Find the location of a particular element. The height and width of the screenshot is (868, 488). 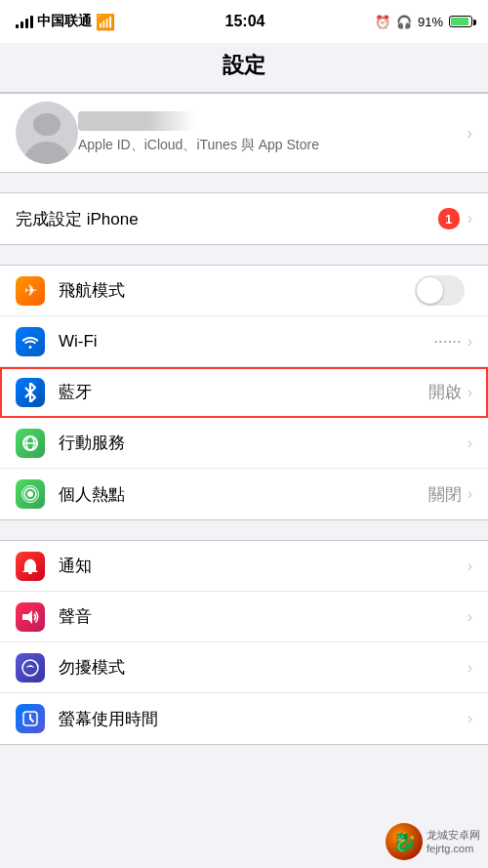

nav-header: 設定 is located at coordinates (244, 68).